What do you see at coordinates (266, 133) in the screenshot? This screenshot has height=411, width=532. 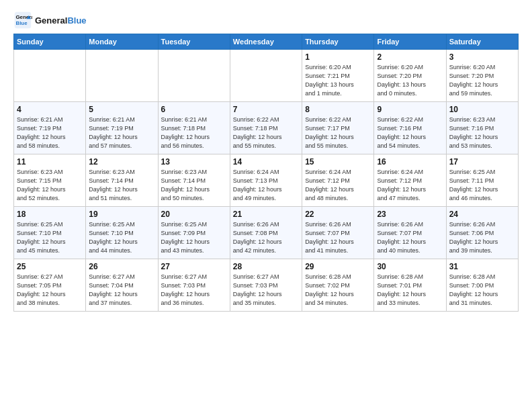 I see `day-info: Sunrise: 6:22 AM Sunset: 7:18 PM Dayligh…` at bounding box center [266, 133].